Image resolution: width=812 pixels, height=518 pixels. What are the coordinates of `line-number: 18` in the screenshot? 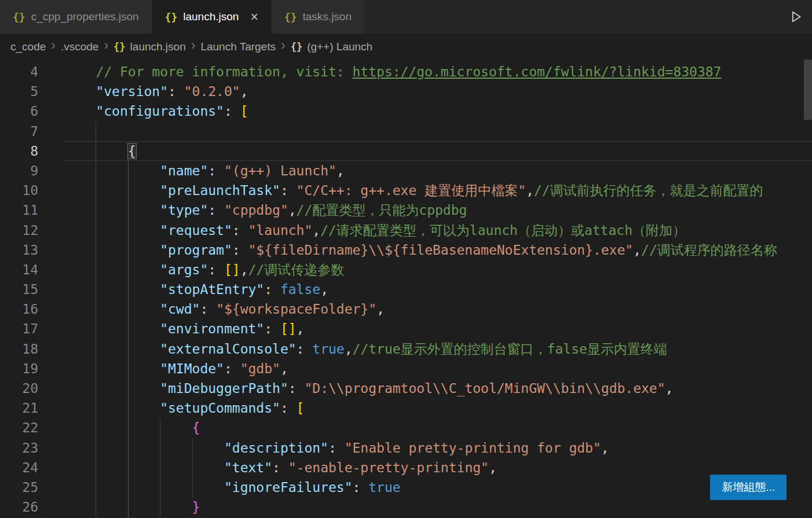 It's located at (32, 349).